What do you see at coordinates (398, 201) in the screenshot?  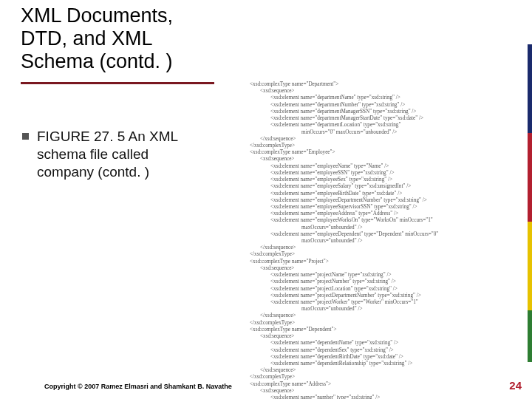 I see `code-line: <xsd:element name="employeeDepartmentNum…` at bounding box center [398, 201].